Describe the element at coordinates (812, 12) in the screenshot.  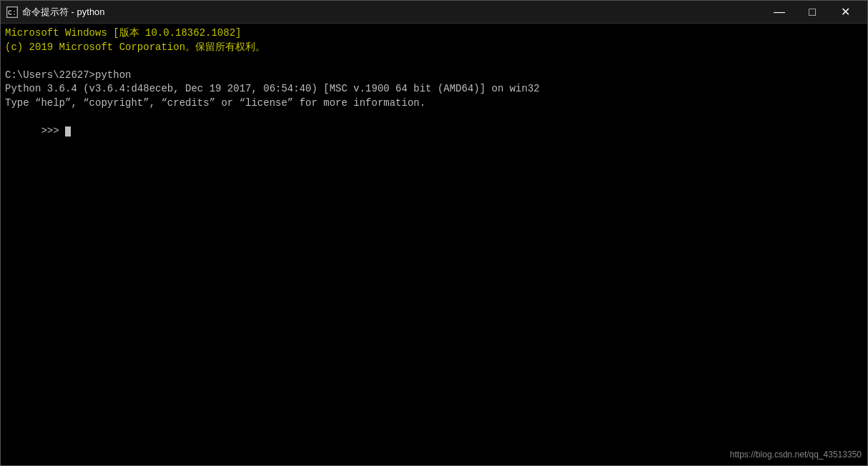
I see `window-controls: — □ ✕` at that location.